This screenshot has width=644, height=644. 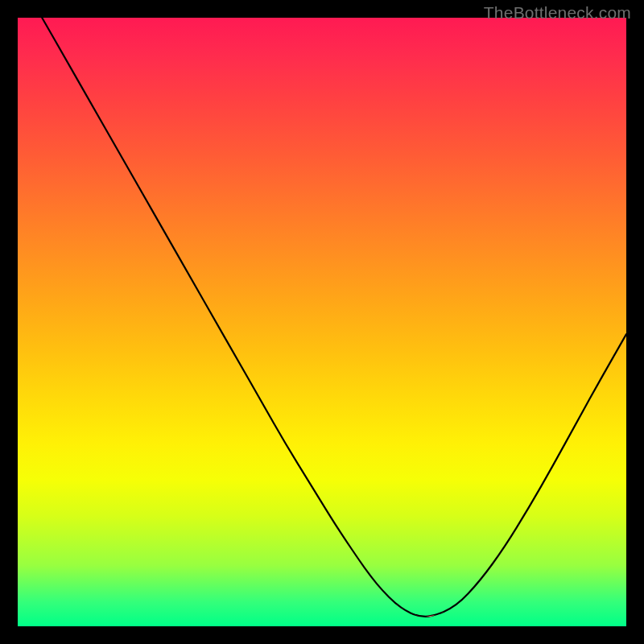 I want to click on curve-markers, so click(x=444, y=562).